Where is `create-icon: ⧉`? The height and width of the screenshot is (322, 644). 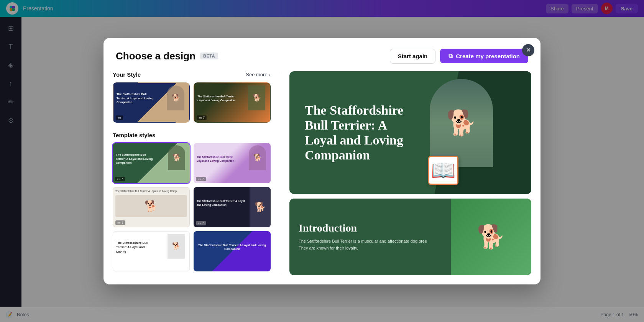
create-icon: ⧉ is located at coordinates (451, 56).